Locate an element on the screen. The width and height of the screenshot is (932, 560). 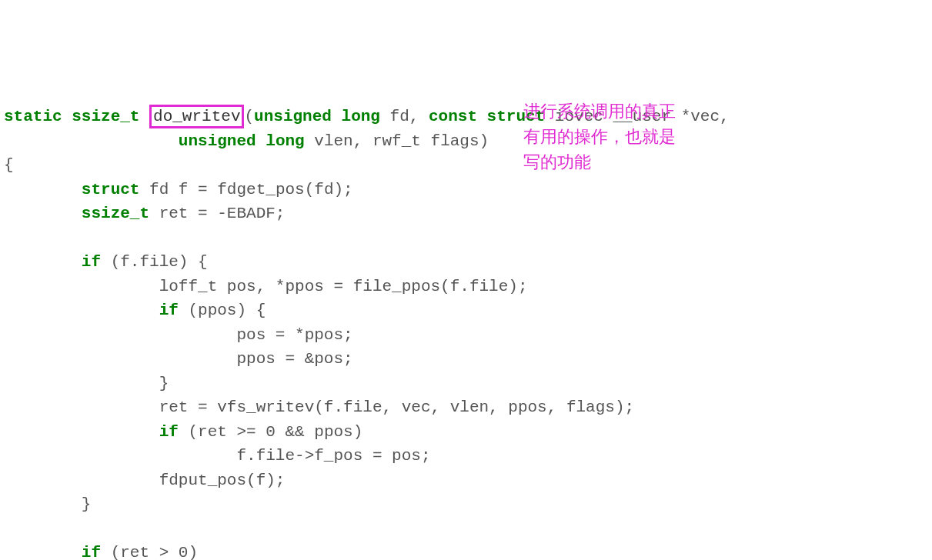
function-name: do_writev is located at coordinates (197, 117).